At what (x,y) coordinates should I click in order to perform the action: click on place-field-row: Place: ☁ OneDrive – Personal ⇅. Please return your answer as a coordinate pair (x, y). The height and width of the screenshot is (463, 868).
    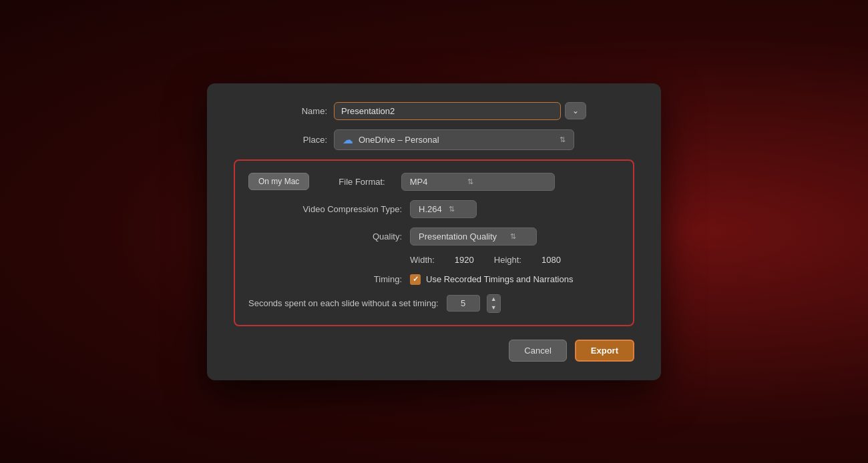
    Looking at the image, I should click on (434, 140).